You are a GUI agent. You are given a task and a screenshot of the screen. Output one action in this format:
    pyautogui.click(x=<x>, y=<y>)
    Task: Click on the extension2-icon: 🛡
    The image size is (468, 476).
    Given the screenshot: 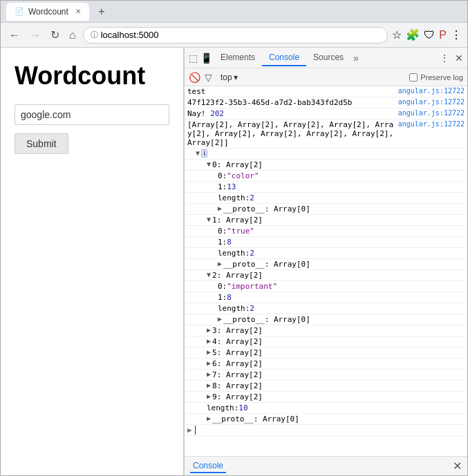 What is the action you would take?
    pyautogui.click(x=429, y=35)
    